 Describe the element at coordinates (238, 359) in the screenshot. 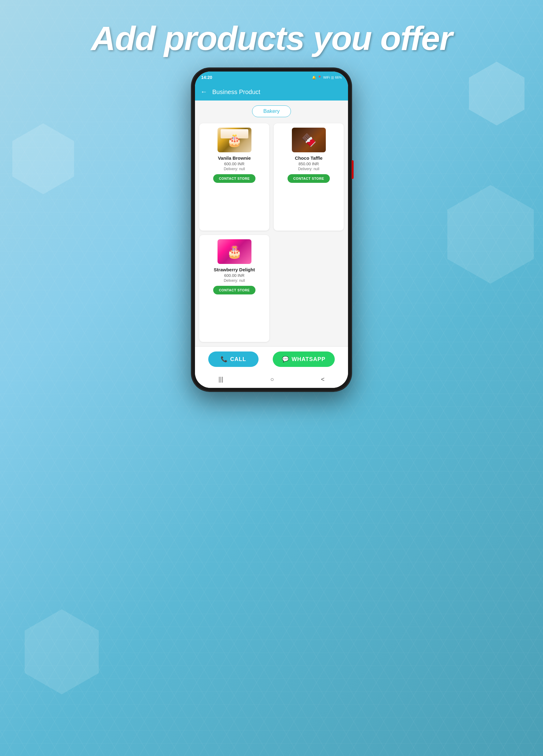

I see `call-label: CALL` at that location.